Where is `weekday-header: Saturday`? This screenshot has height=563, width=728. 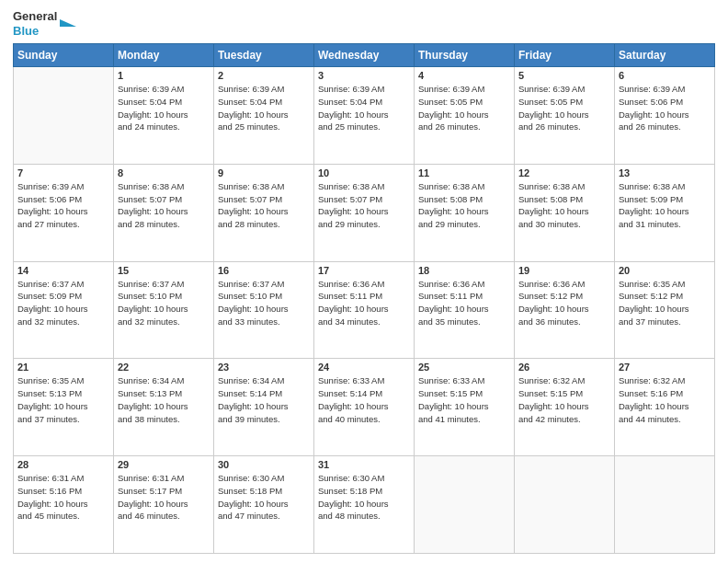
weekday-header: Saturday is located at coordinates (665, 55).